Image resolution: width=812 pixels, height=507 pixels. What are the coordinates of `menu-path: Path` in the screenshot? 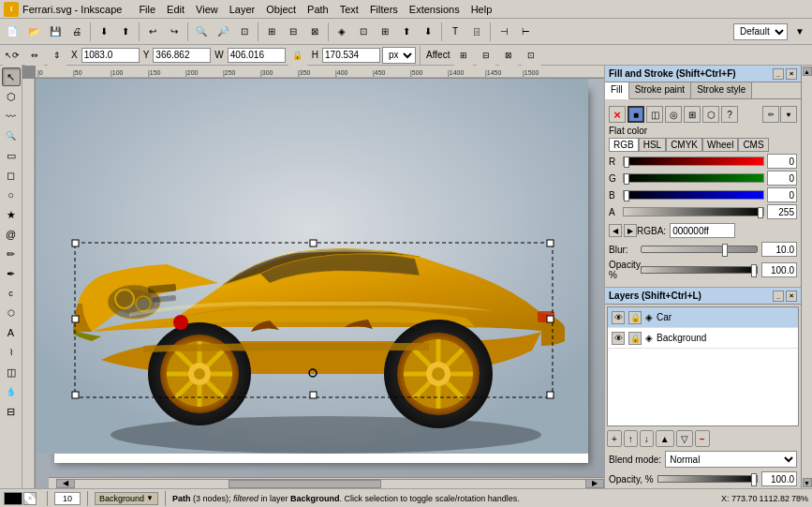 It's located at (318, 9).